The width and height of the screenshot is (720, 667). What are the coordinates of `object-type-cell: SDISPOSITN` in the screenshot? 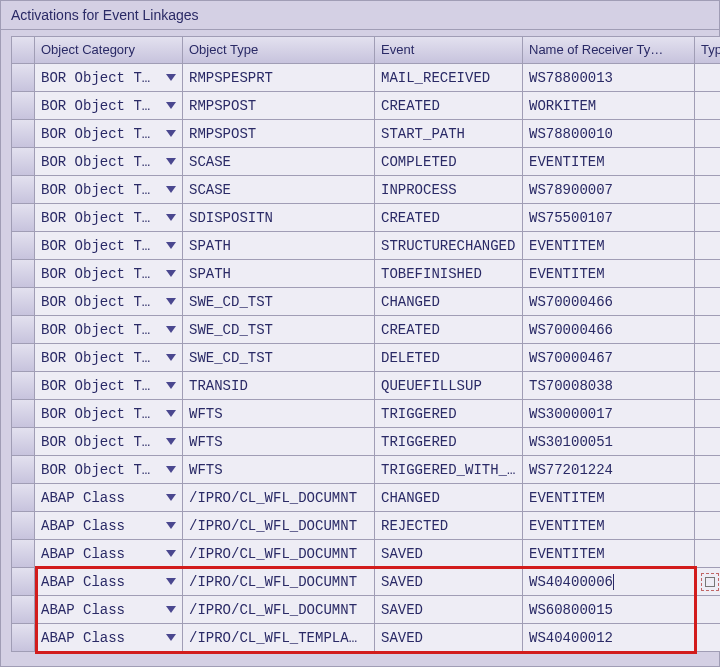 It's located at (279, 218).